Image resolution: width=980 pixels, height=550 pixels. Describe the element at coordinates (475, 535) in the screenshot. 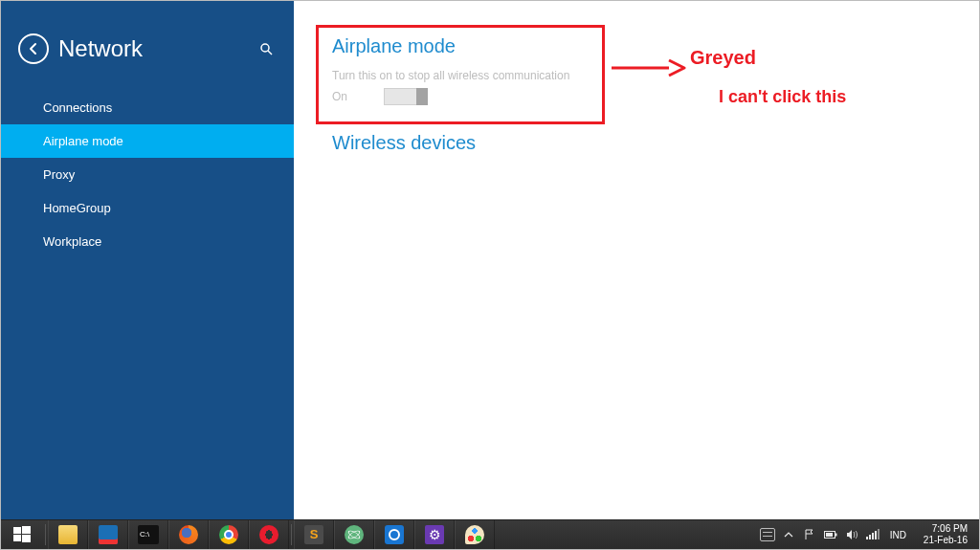

I see `taskbar-app-paint` at that location.